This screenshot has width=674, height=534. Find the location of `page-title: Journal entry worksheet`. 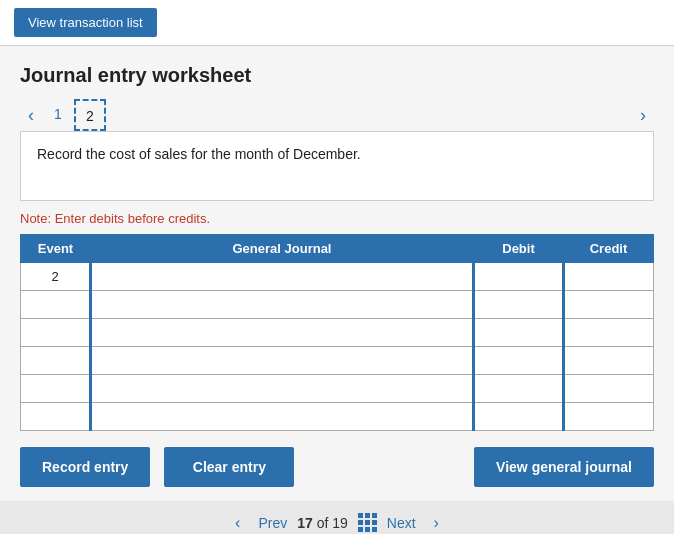

page-title: Journal entry worksheet is located at coordinates (337, 76).